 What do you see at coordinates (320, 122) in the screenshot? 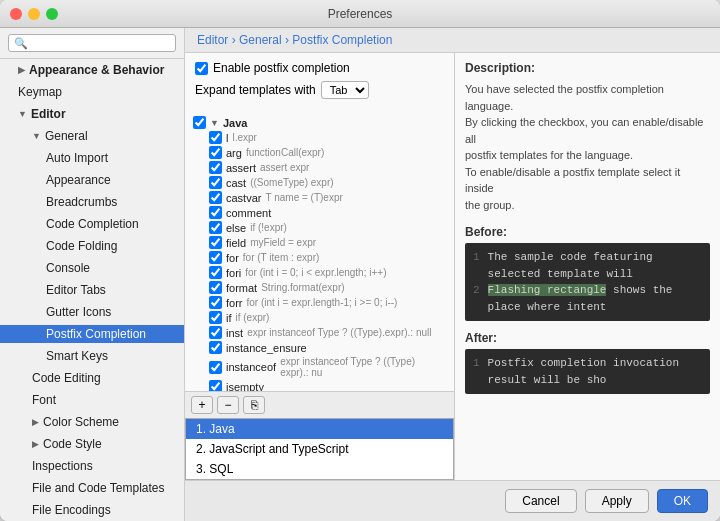
I see `tree-java-header: Java` at bounding box center [320, 122].